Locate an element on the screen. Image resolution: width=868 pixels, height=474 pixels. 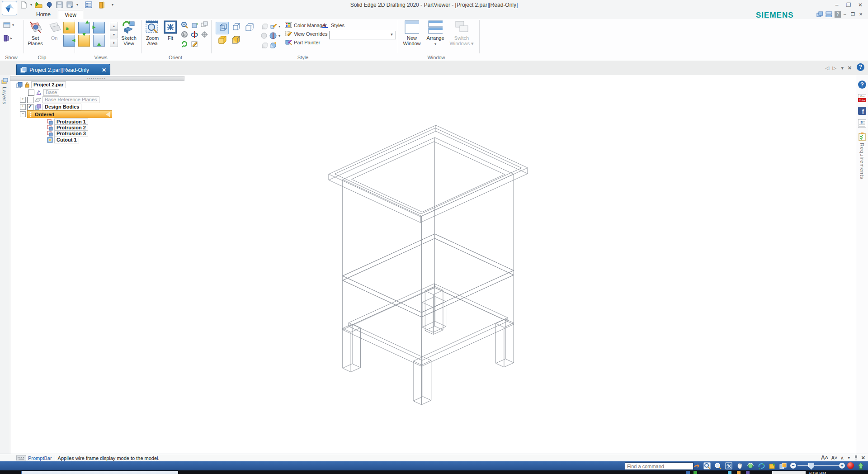
spin-up-button: ▲ is located at coordinates (114, 26).